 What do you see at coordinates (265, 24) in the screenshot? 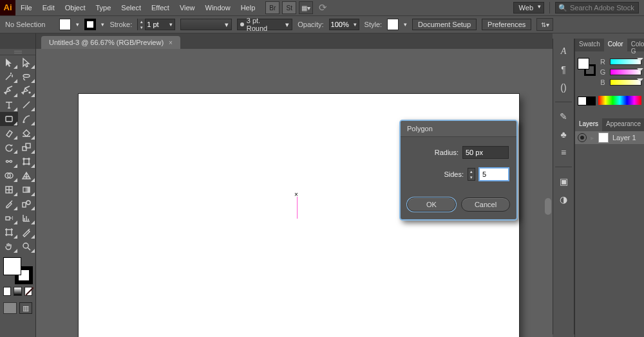
I see `brush-def: 3 pt. Round▾` at bounding box center [265, 24].